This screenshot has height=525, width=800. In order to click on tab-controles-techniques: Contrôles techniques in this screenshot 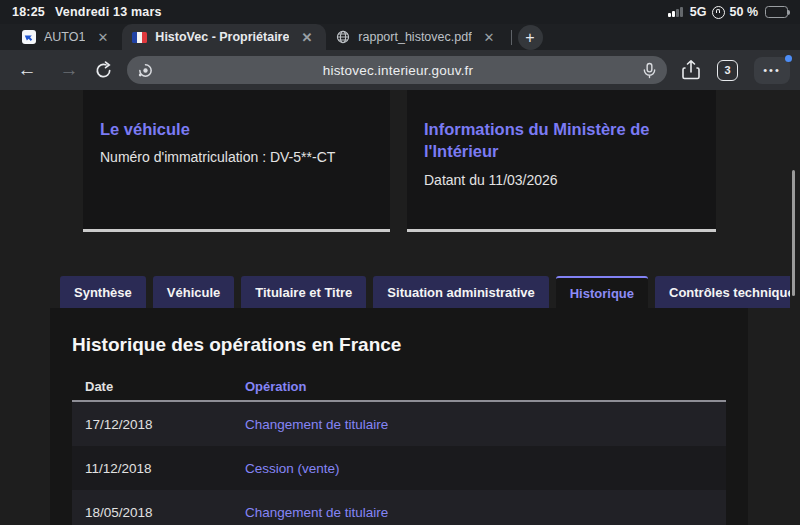, I will do `click(722, 292)`.